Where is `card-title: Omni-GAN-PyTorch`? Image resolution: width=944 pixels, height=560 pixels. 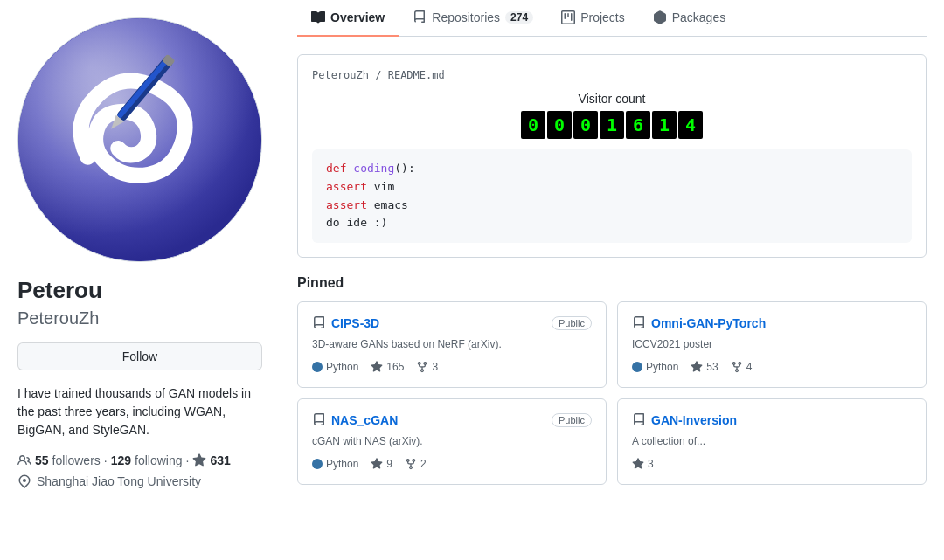
card-title: Omni-GAN-PyTorch is located at coordinates (699, 323).